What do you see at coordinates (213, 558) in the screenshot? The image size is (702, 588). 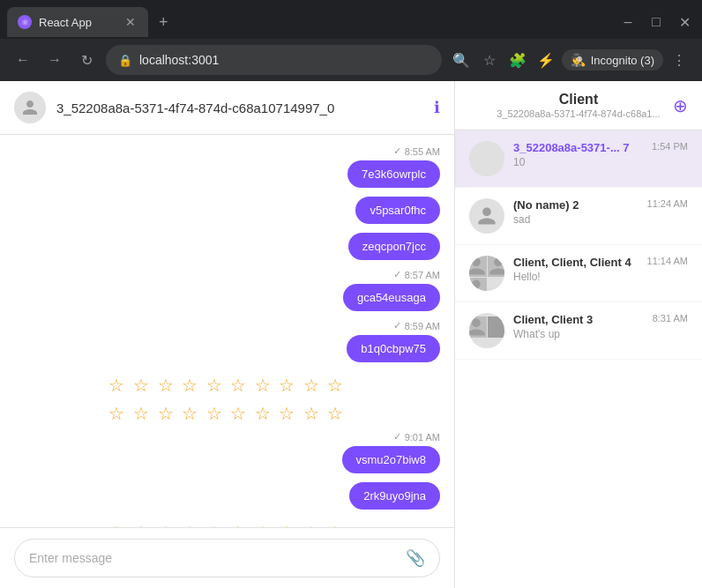 I see `chat-input` at bounding box center [213, 558].